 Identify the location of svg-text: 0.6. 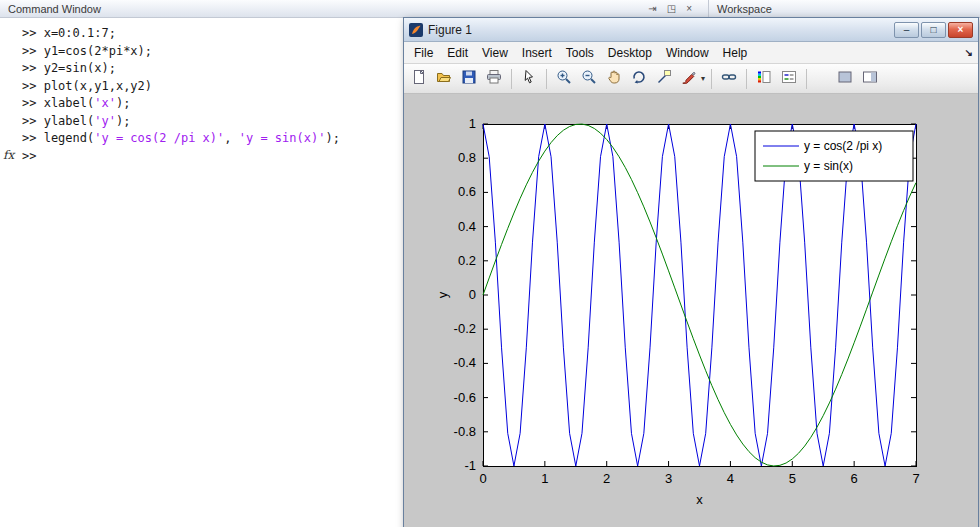
(467, 192).